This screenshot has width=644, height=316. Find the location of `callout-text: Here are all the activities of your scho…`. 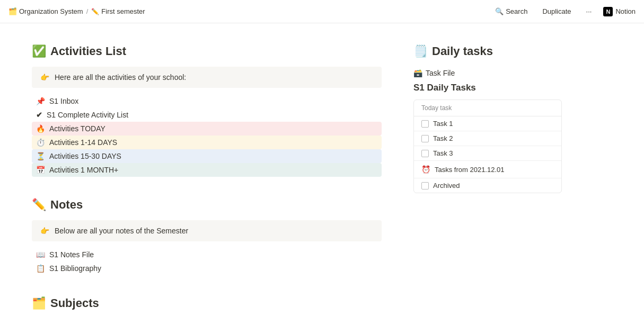

callout-text: Here are all the activities of your scho… is located at coordinates (120, 77).